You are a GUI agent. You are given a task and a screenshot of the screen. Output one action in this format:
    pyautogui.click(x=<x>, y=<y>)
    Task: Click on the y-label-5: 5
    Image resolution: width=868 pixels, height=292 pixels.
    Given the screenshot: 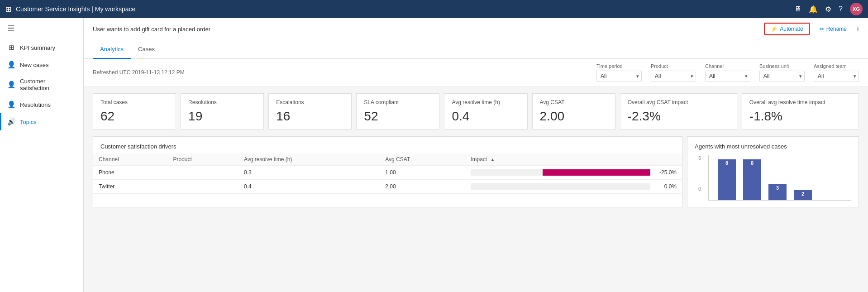 What is the action you would take?
    pyautogui.click(x=701, y=158)
    